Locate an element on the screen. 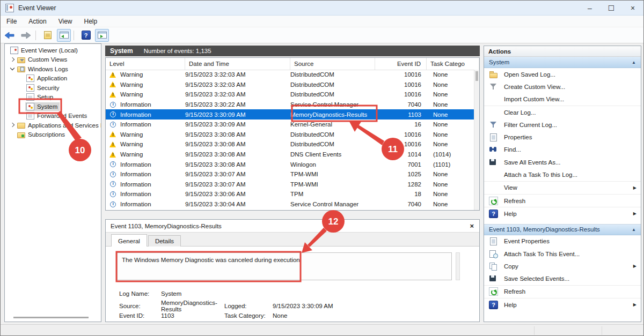 This screenshot has height=336, width=644. tree-item: Setup is located at coordinates (53, 98).